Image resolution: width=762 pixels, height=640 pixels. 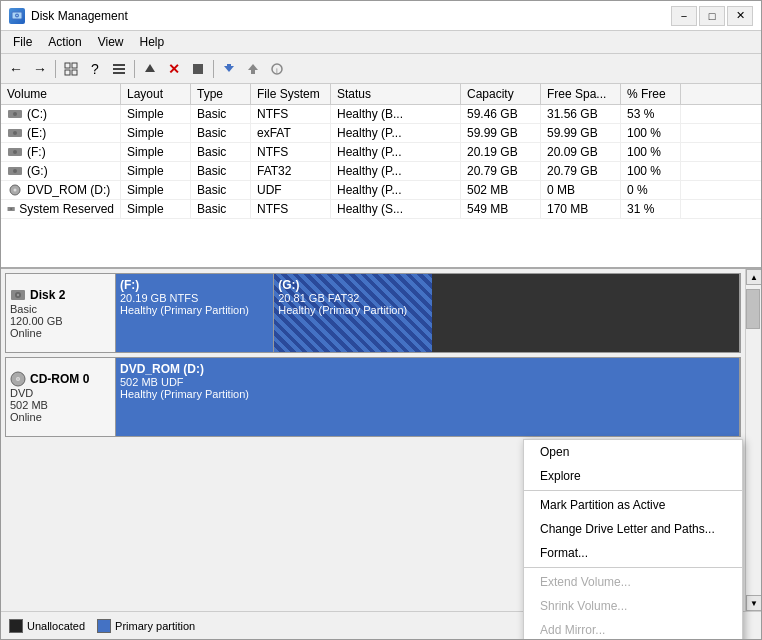 I want to click on partition-f-size: 20.19 GB NTFS, so click(x=194, y=298).